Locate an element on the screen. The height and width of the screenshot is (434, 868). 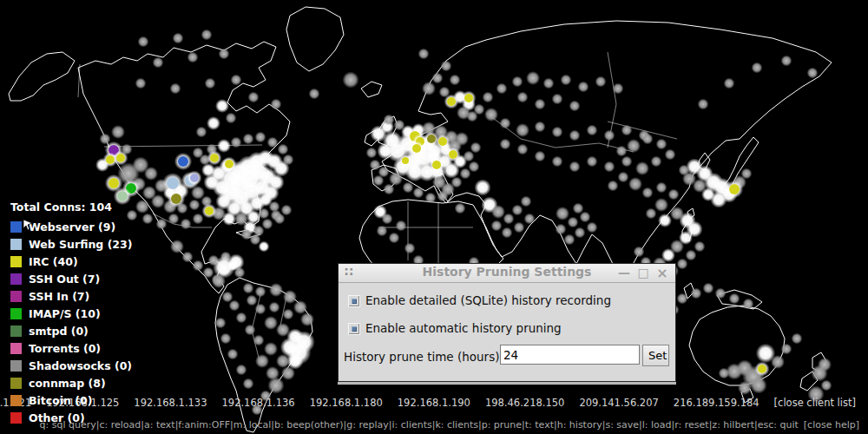
client-ip: 209.141.56.207 is located at coordinates (618, 403).